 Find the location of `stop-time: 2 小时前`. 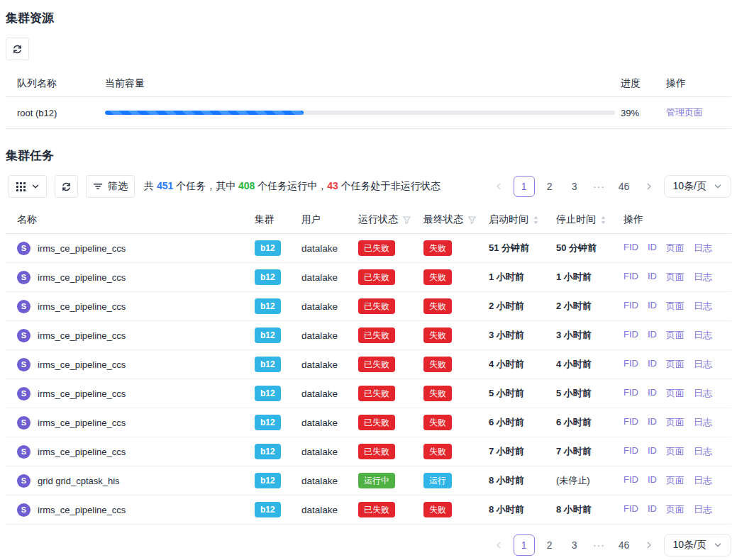

stop-time: 2 小时前 is located at coordinates (590, 306).